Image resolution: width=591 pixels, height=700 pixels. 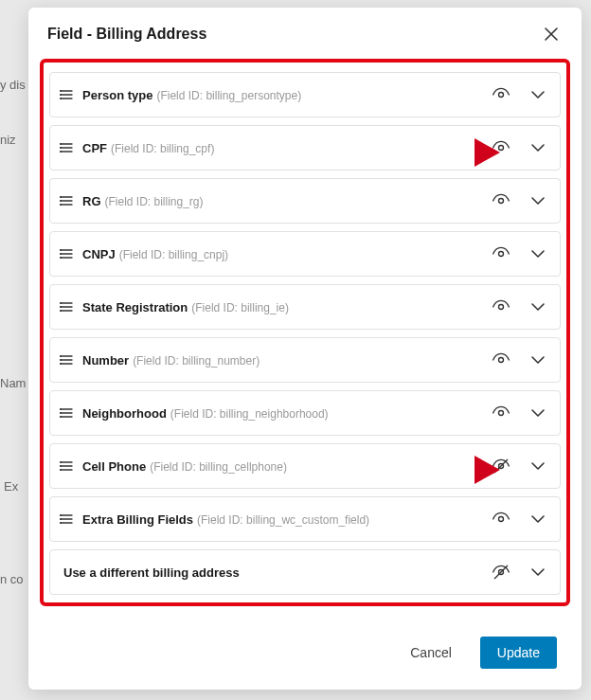 What do you see at coordinates (125, 413) in the screenshot?
I see `field-name: Neighborhood` at bounding box center [125, 413].